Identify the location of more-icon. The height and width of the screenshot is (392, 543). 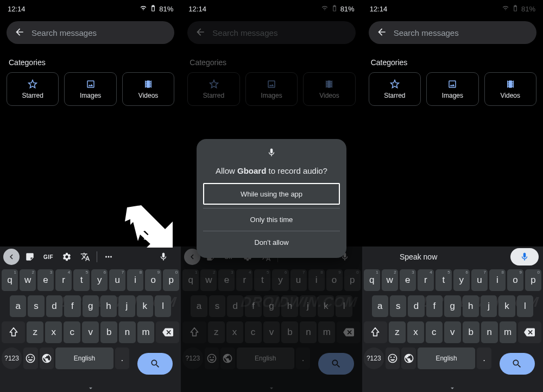
(109, 257).